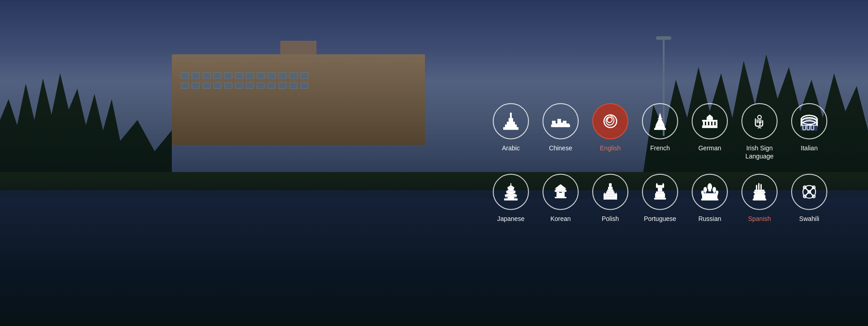 The height and width of the screenshot is (326, 868). Describe the element at coordinates (710, 148) in the screenshot. I see `german-label: German` at that location.